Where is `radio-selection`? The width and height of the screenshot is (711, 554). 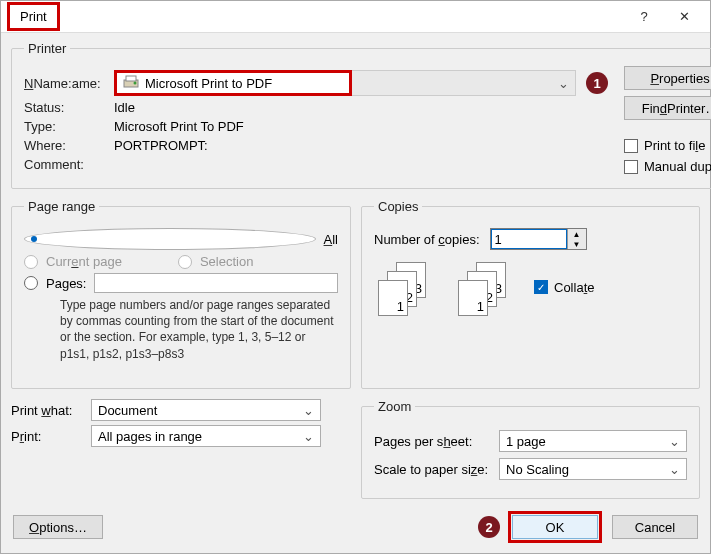
radio-selection is located at coordinates (185, 262).